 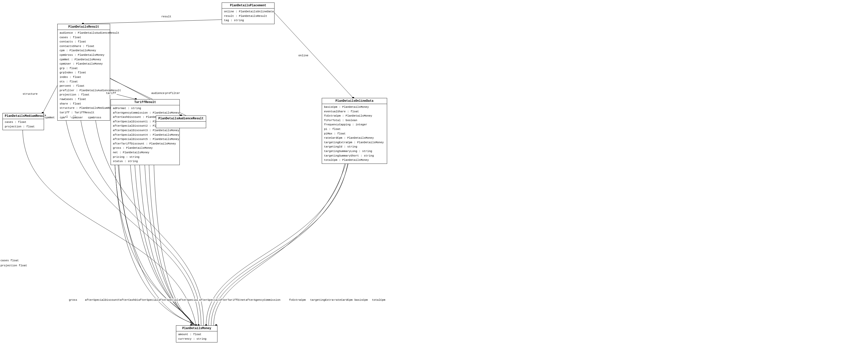 I want to click on plan-details-online-data-title: PlanDetailsOnlineData, so click(x=354, y=101).